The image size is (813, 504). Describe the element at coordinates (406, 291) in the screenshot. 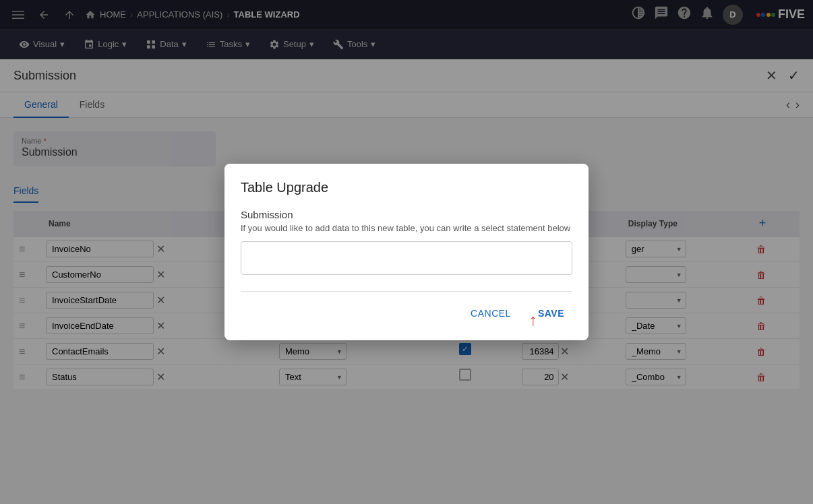

I see `dialog-divider` at that location.